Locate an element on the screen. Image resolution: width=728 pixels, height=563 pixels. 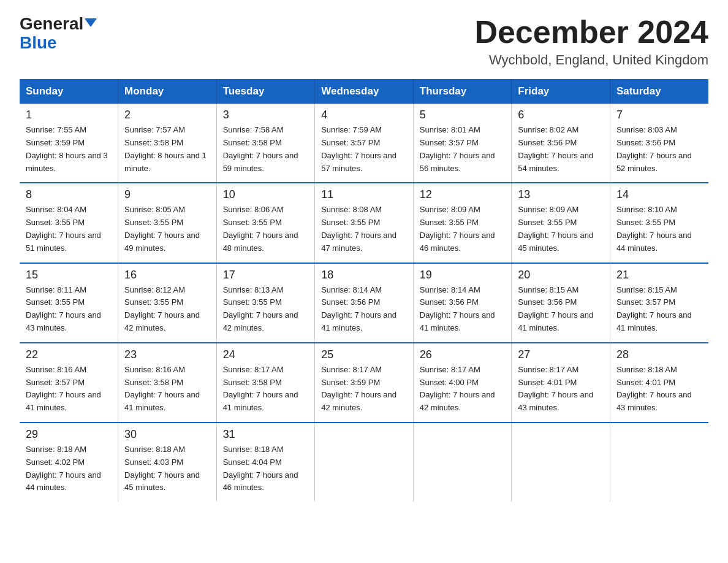
table-row: 11 Sunrise: 8:08 AM Sunset: 3:55 PM Dayl… is located at coordinates (364, 223).